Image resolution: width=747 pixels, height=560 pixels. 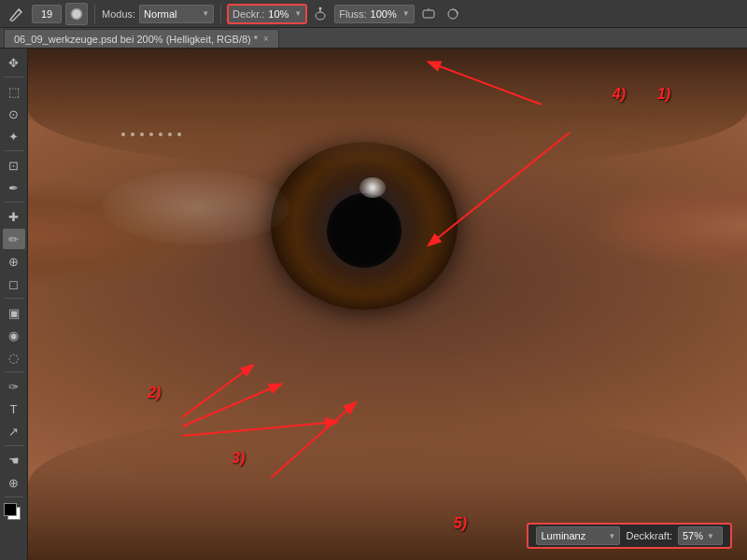 I want to click on brush-preview, so click(x=77, y=14).